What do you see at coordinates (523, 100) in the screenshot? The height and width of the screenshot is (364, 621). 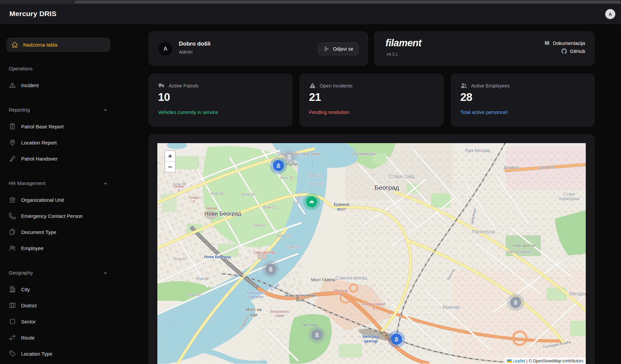 I see `stat-card-active-employees: Active Employees 28 Total active personn…` at bounding box center [523, 100].